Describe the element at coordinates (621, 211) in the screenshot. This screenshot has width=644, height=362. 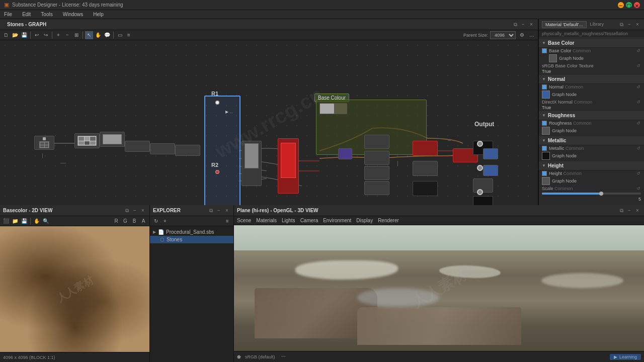
I see `view3d-float-btn: ⧉` at that location.